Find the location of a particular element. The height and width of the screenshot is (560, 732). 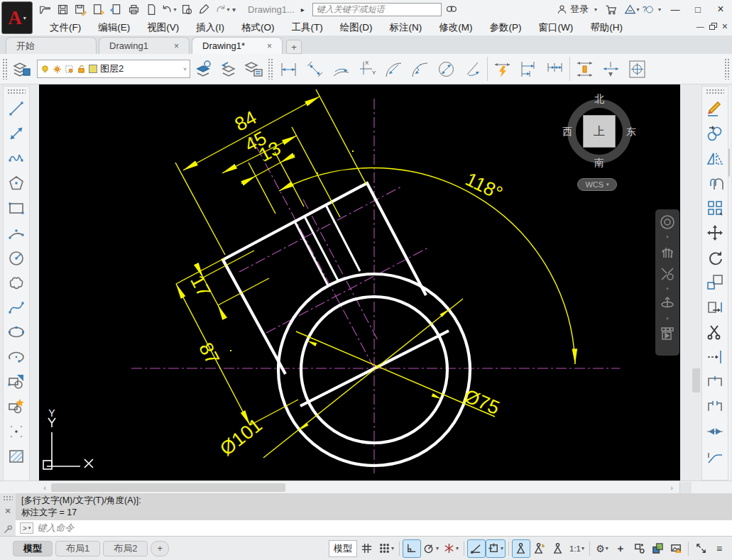

orbit-icon is located at coordinates (667, 304).